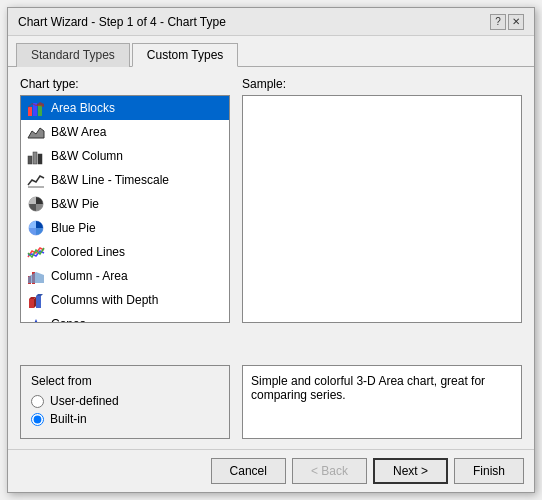 The height and width of the screenshot is (500, 542). I want to click on bw-pie-icon, so click(36, 204).